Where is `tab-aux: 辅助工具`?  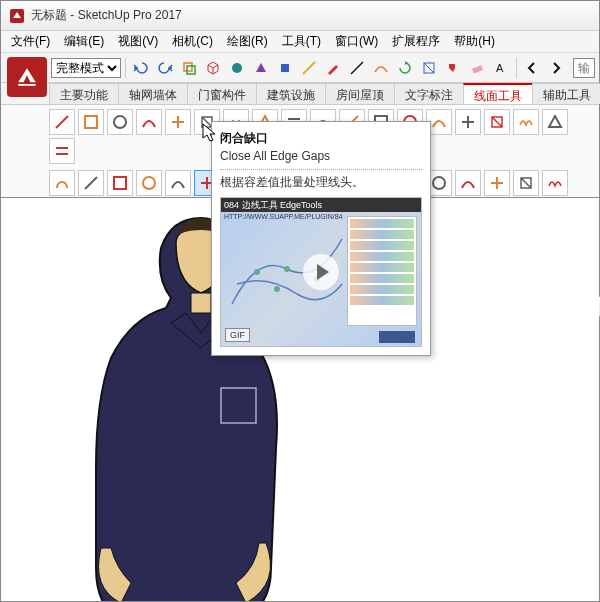 tab-aux: 辅助工具 is located at coordinates (566, 94).